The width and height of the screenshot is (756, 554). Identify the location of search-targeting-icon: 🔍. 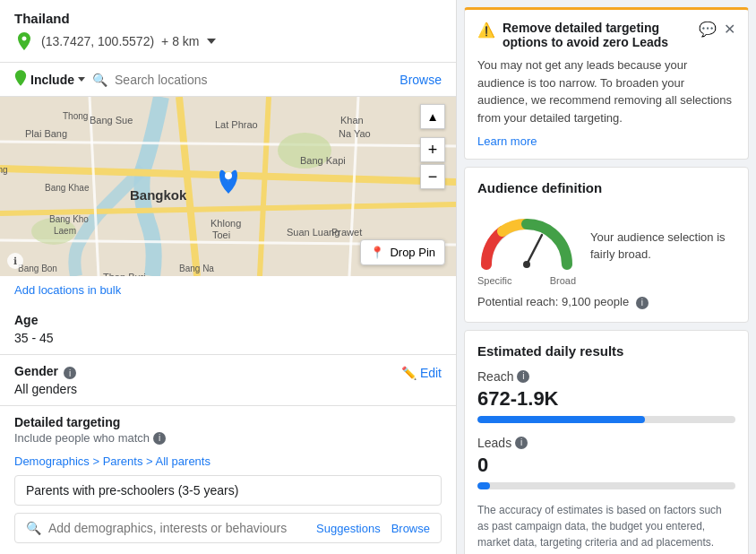
(34, 528).